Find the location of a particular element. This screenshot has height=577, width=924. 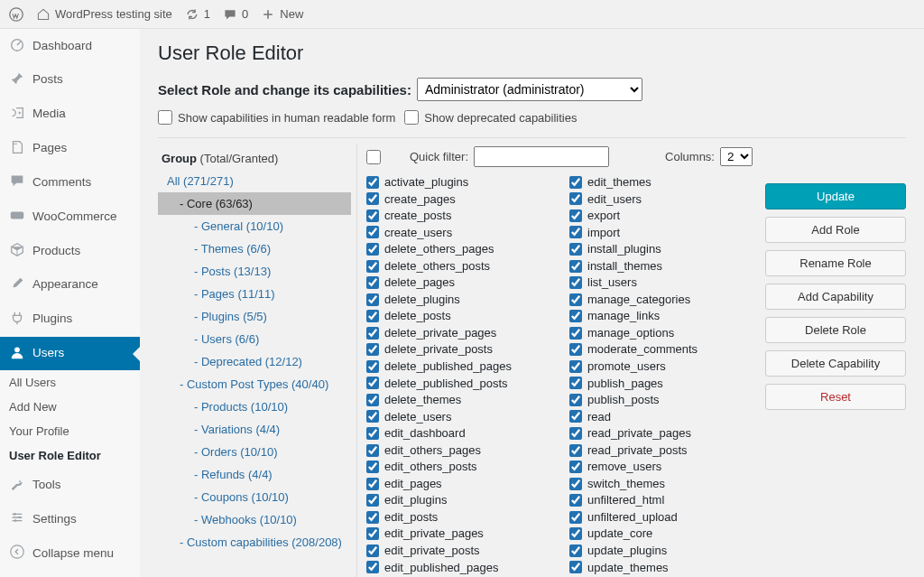

group-node: - General (10/10) is located at coordinates (254, 226).